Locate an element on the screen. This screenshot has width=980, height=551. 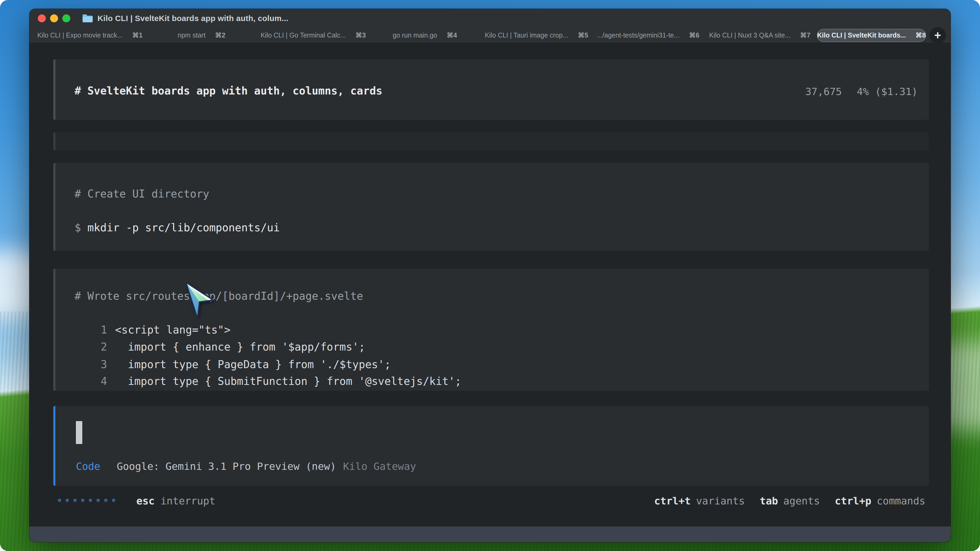
line-source: import { enhance } from '$app/forms'; is located at coordinates (240, 347).